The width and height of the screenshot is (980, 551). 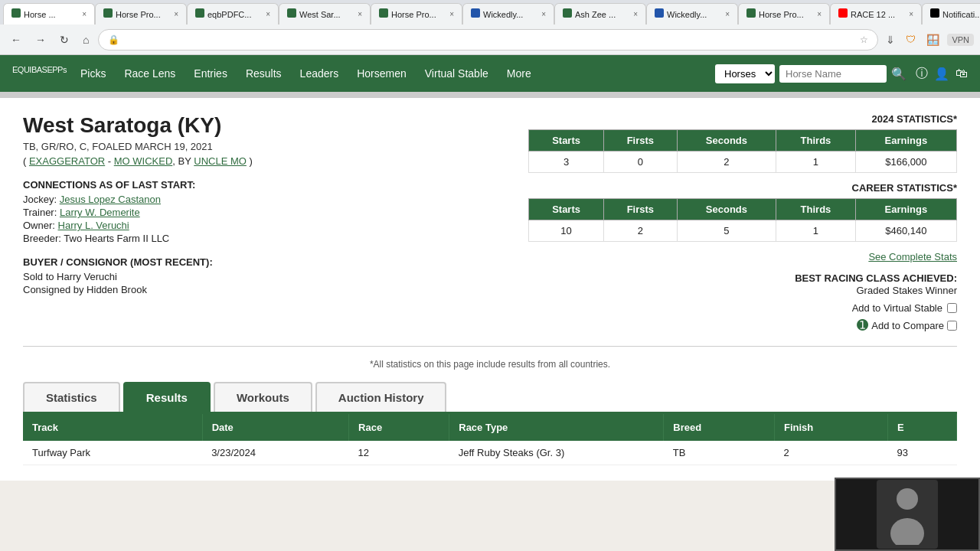 I want to click on dam-link: MO WICKED, so click(x=144, y=161).